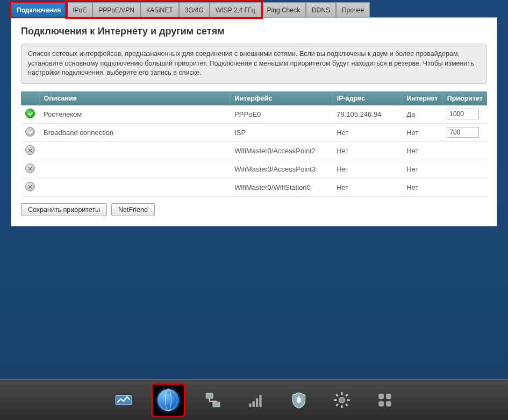 The height and width of the screenshot is (420, 508). What do you see at coordinates (168, 400) in the screenshot?
I see `internet-icon` at bounding box center [168, 400].